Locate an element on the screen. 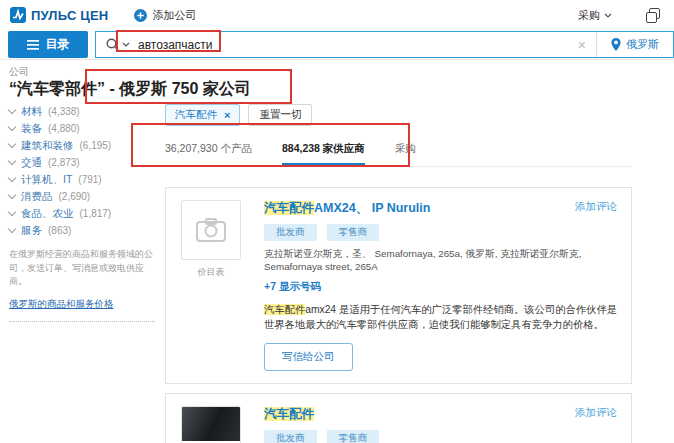 This screenshot has width=674, height=443. show-phone-link: +7 显示号码 is located at coordinates (440, 287).